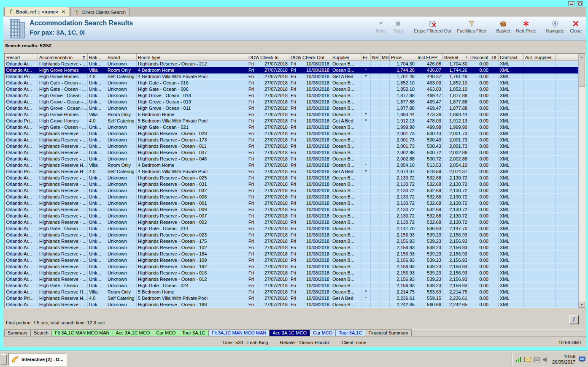 This screenshot has height=367, width=588. I want to click on navigate-button: Navigate, so click(555, 27).